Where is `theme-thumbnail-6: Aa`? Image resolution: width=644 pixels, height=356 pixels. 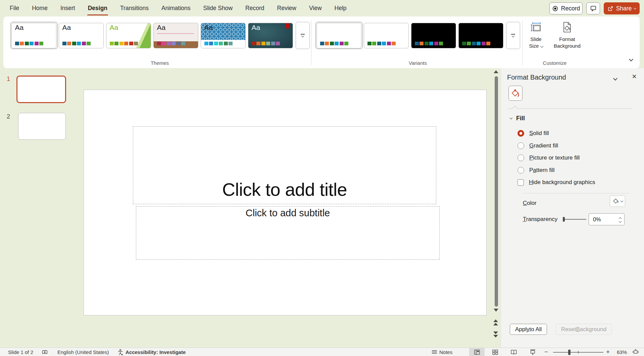
theme-thumbnail-6: Aa is located at coordinates (270, 36).